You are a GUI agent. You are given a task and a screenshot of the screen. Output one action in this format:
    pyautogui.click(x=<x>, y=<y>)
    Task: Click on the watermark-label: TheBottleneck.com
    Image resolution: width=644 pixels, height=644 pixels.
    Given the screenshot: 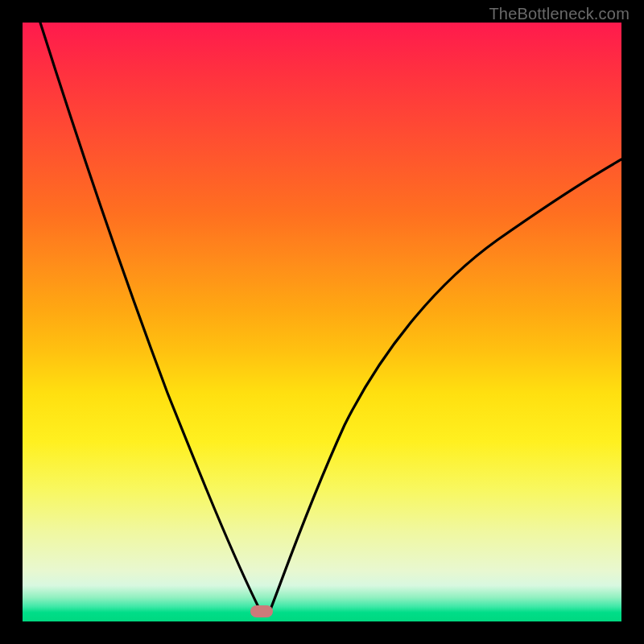 What is the action you would take?
    pyautogui.click(x=559, y=14)
    